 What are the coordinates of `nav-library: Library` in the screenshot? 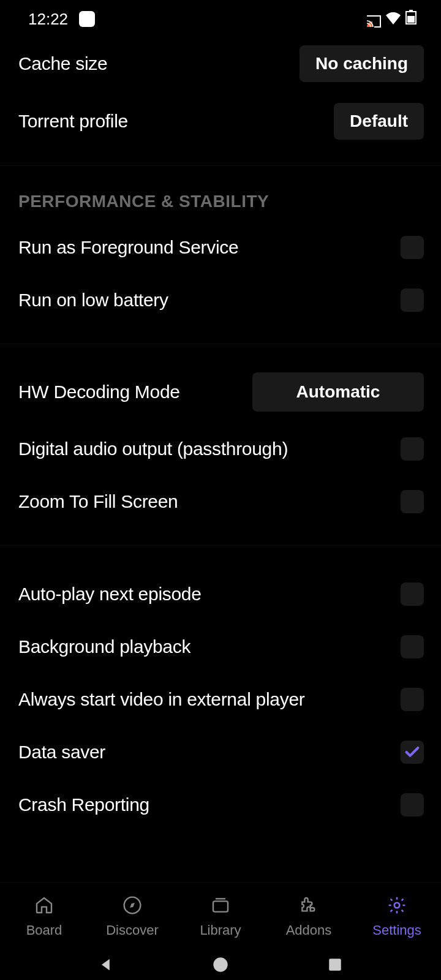 It's located at (221, 916).